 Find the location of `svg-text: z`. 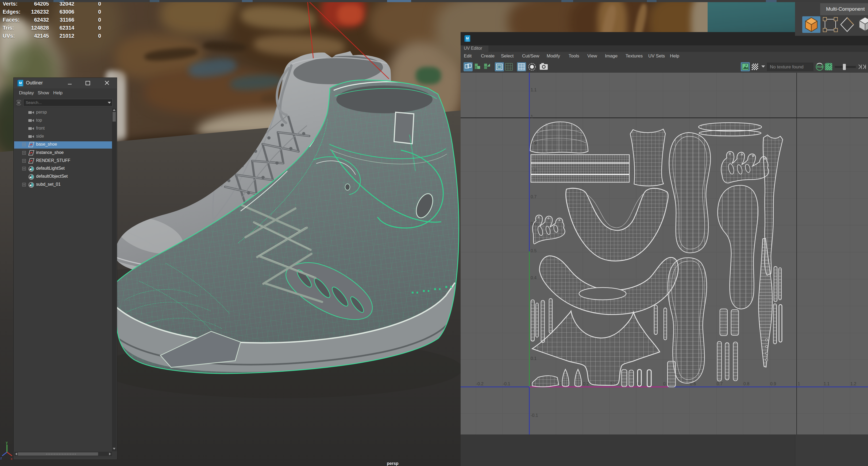

svg-text: z is located at coordinates (1, 458).